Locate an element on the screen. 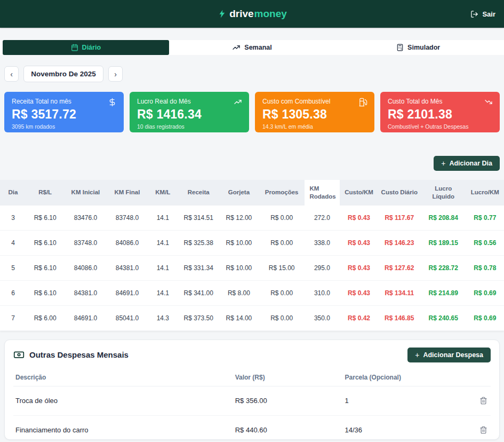 This screenshot has width=504, height=442. cell: 84691.0 is located at coordinates (127, 293).